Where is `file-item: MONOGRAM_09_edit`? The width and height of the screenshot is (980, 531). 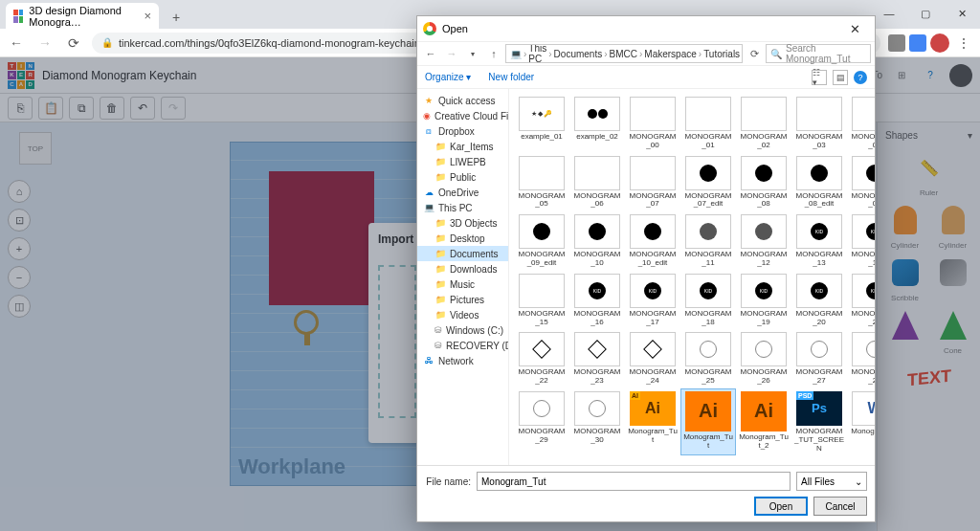
file-item: MONOGRAM_09_edit is located at coordinates (542, 241).